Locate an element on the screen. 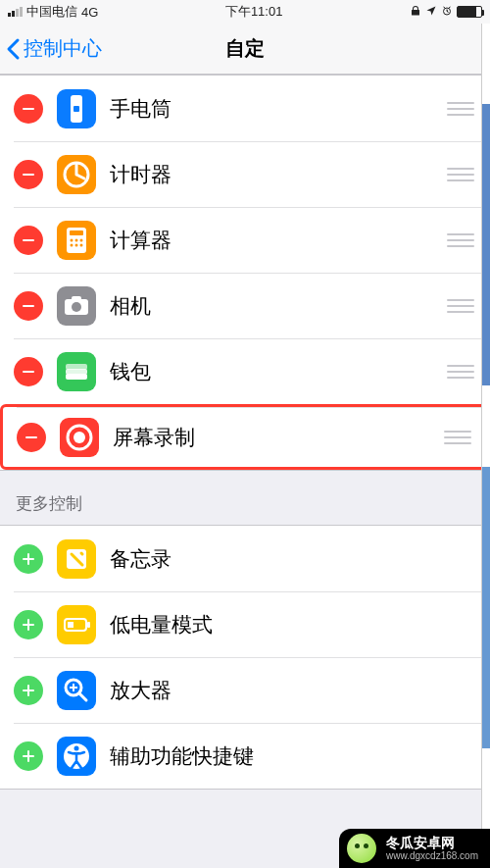 The width and height of the screenshot is (490, 868). watermark-name: 冬瓜安卓网 is located at coordinates (432, 843).